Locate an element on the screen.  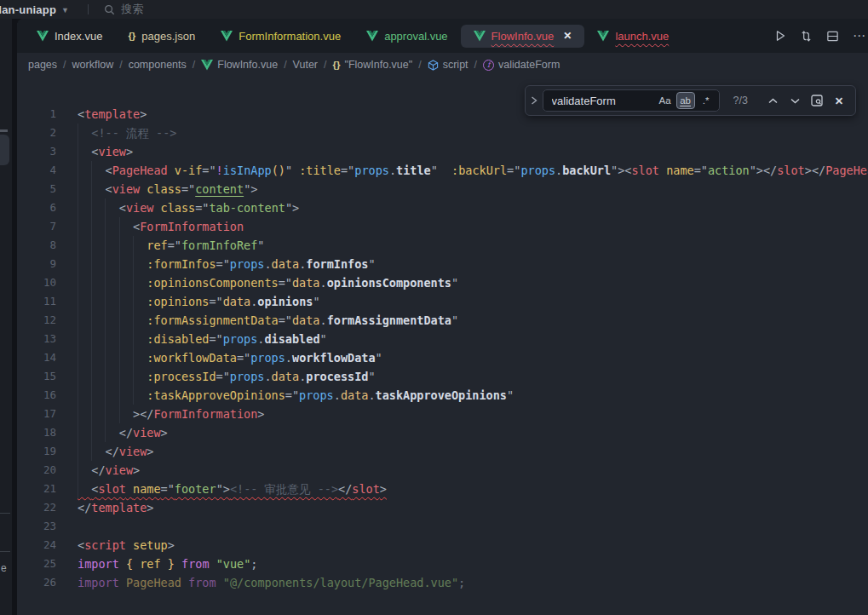
code-line-17: 17 ></FormInformation> is located at coordinates (443, 414).